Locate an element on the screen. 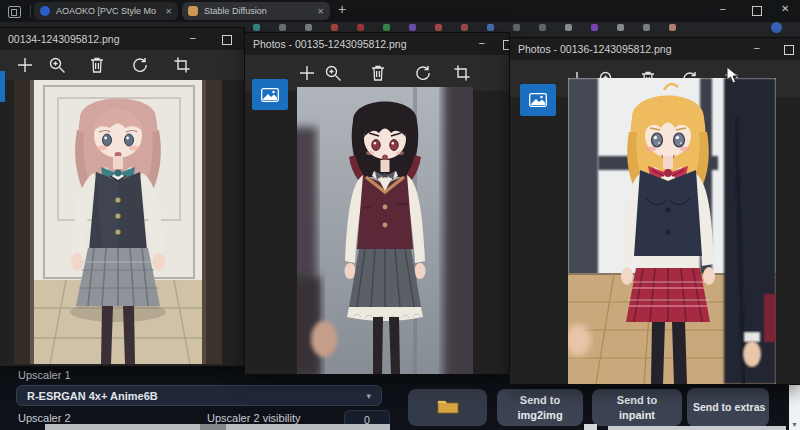 This screenshot has width=800, height=430. horizontal-scrollbar is located at coordinates (218, 427).